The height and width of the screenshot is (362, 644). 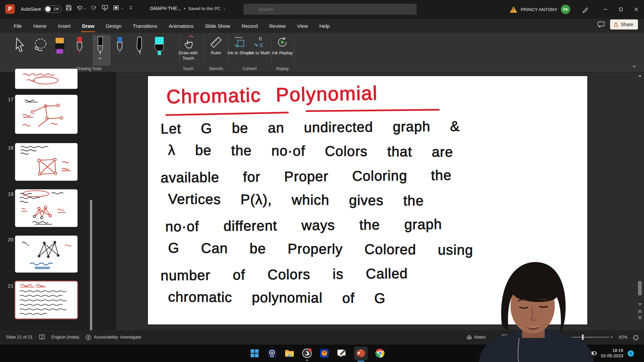 What do you see at coordinates (359, 353) in the screenshot?
I see `svg-text: P` at bounding box center [359, 353].